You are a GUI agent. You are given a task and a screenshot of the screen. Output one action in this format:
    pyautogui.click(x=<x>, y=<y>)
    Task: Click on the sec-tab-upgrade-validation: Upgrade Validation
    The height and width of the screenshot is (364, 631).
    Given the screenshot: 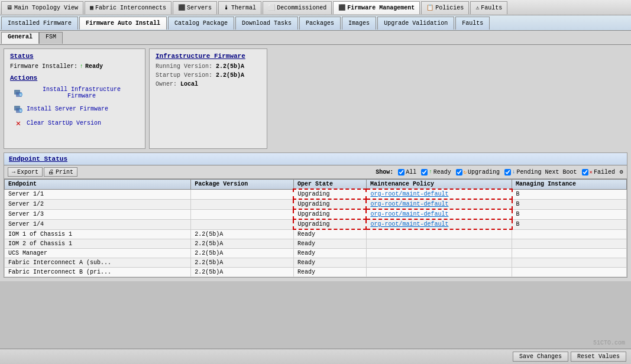 What is the action you would take?
    pyautogui.click(x=416, y=23)
    